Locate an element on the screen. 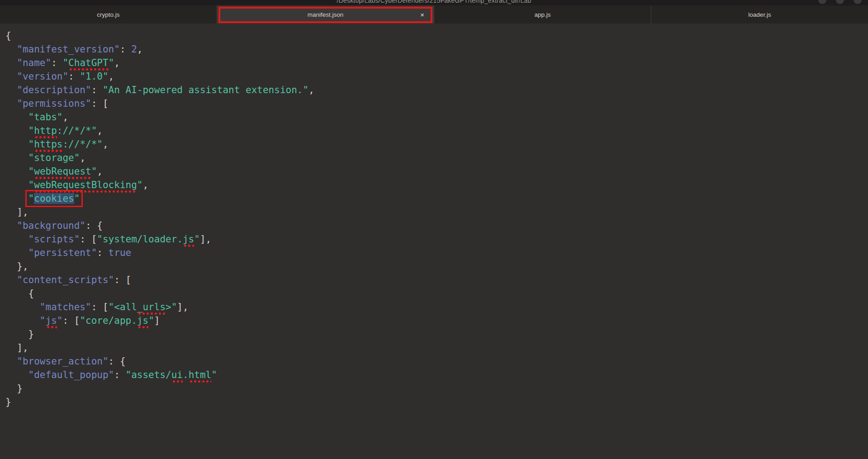 Image resolution: width=868 pixels, height=459 pixels. code-token: ] is located at coordinates (157, 321).